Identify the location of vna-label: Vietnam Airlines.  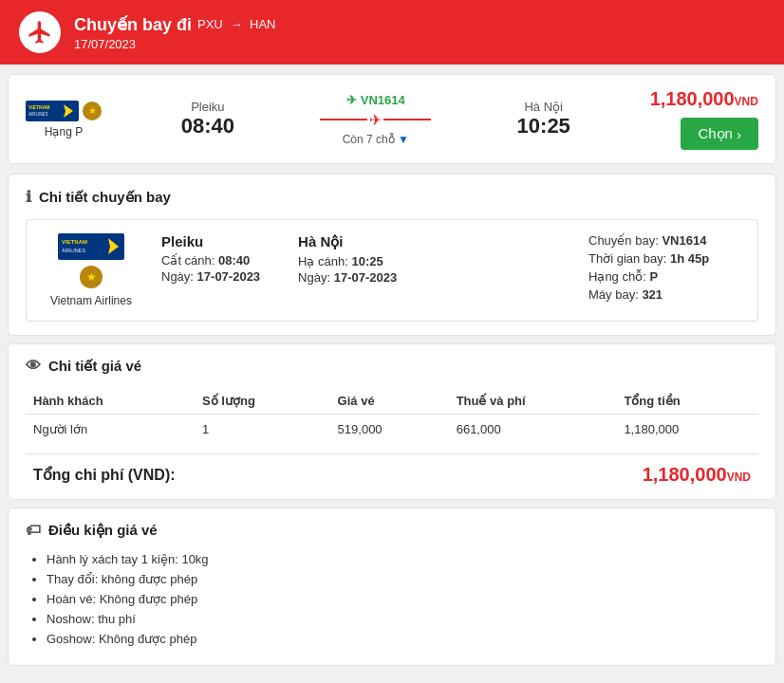
(91, 301).